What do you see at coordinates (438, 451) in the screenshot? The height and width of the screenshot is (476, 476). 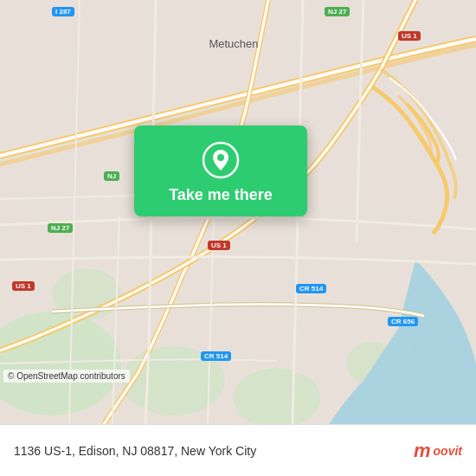 I see `moovit-logo: m oovit` at bounding box center [438, 451].